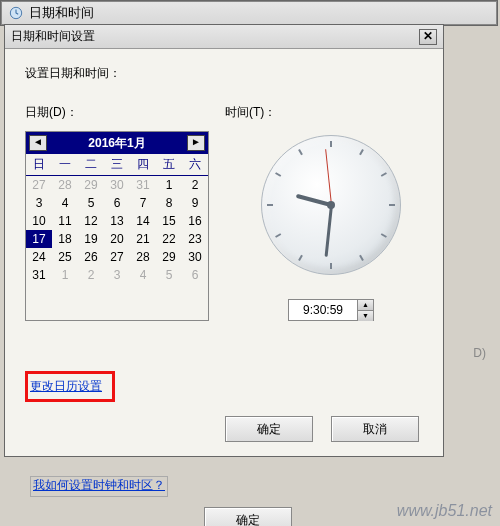 The height and width of the screenshot is (526, 500). I want to click on calendar-day: 7, so click(143, 203).